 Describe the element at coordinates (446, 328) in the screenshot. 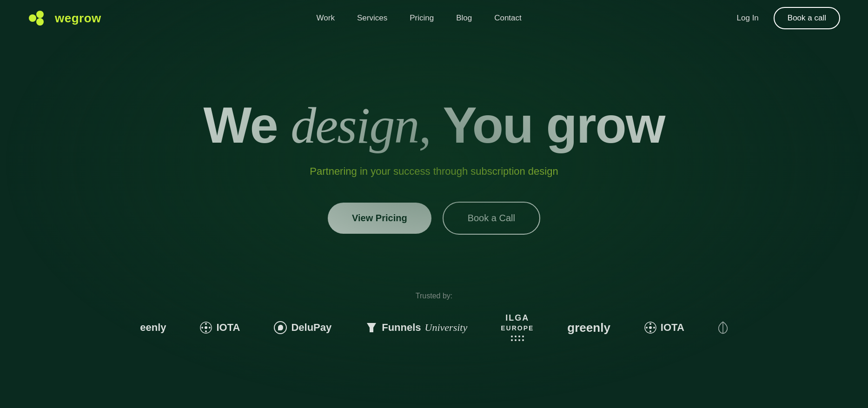

I see `funnels-university-text: University` at that location.